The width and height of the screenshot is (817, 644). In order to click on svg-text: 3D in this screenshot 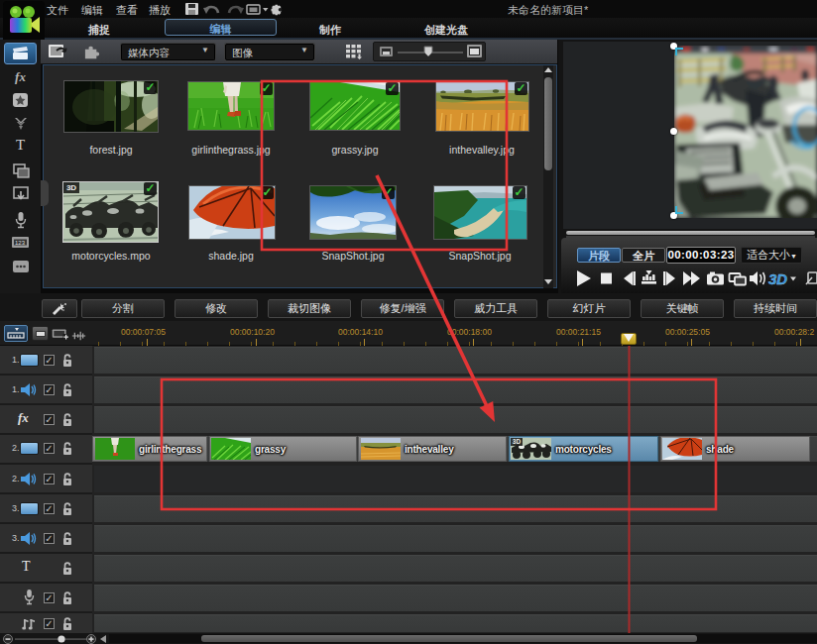, I will do `click(777, 279)`.